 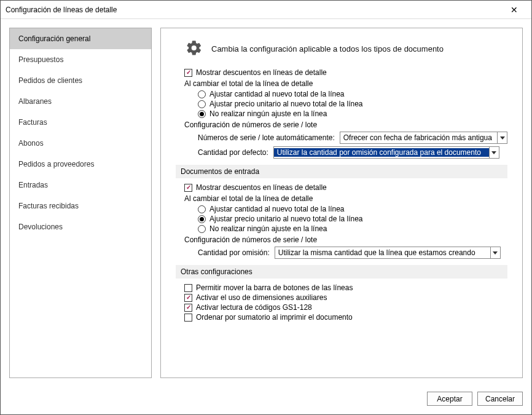 I want to click on sidebar-item: Facturas recibidas, so click(x=80, y=206).